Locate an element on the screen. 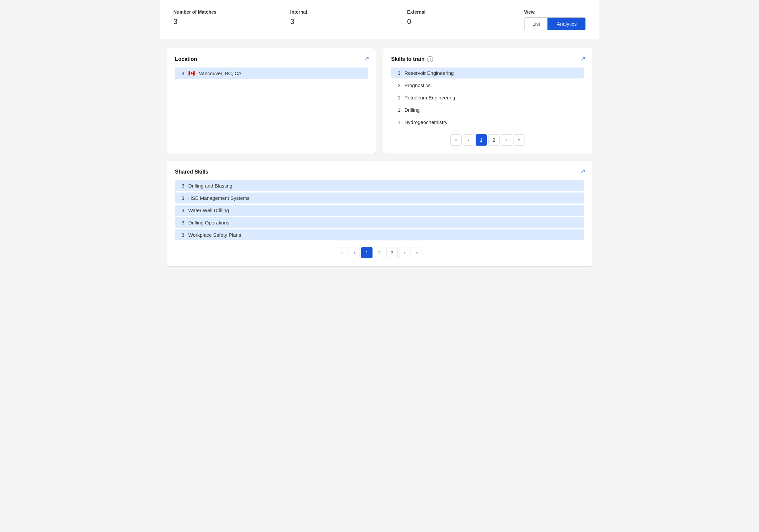 This screenshot has height=532, width=759. row-label: Vancouver, BC, CA is located at coordinates (282, 73).